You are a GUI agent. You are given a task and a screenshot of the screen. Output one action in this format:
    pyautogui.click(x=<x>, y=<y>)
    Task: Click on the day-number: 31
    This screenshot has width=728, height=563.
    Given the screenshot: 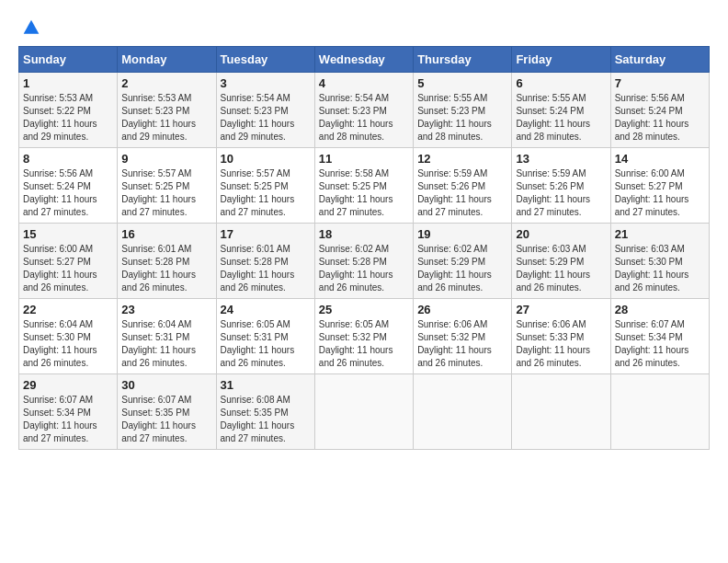 What is the action you would take?
    pyautogui.click(x=266, y=385)
    